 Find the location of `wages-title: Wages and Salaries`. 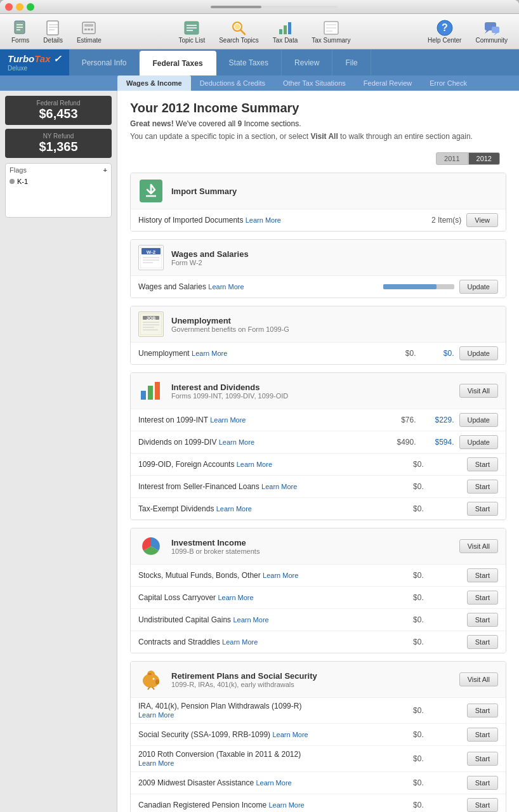

wages-title: Wages and Salaries is located at coordinates (335, 254).